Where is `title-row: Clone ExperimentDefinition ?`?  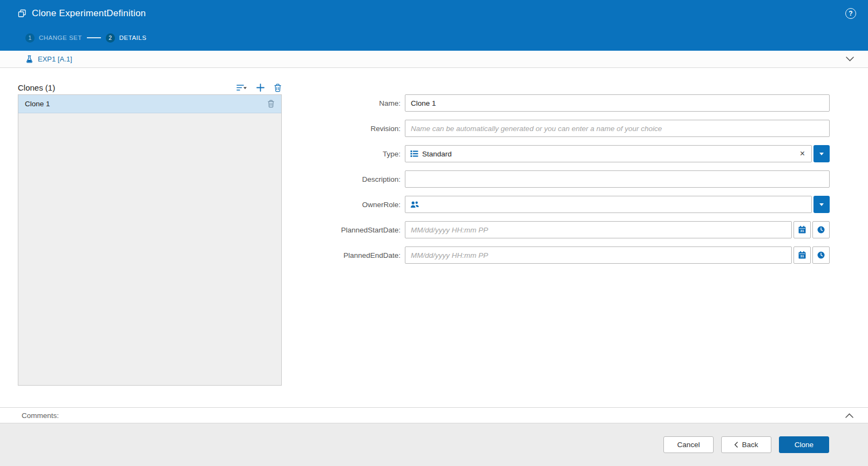
title-row: Clone ExperimentDefinition ? is located at coordinates (434, 13).